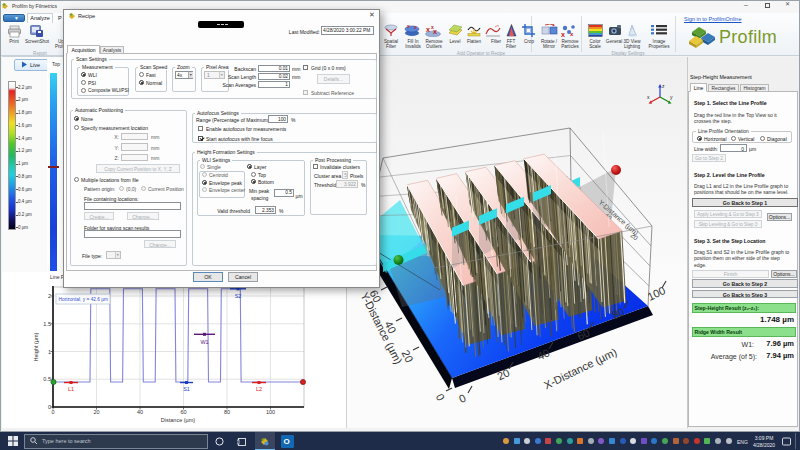  What do you see at coordinates (36, 346) in the screenshot?
I see `svg-text: Height (µm)` at bounding box center [36, 346].